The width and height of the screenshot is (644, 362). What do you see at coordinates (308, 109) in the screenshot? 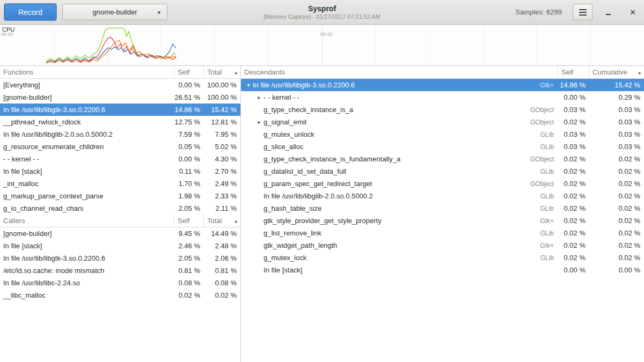
I see `descendant-name: g_type_check_instance_is_a` at bounding box center [308, 109].